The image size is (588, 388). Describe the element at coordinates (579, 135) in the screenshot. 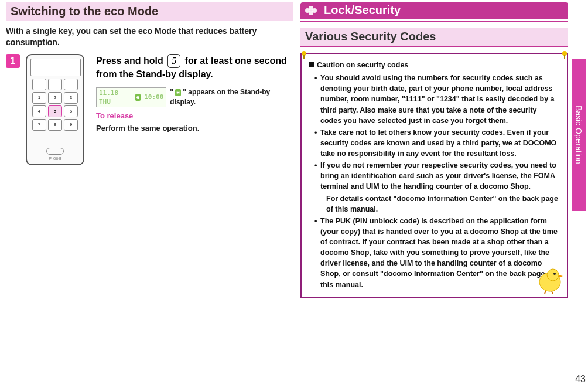

I see `side-tab-label: Basic Operation` at that location.